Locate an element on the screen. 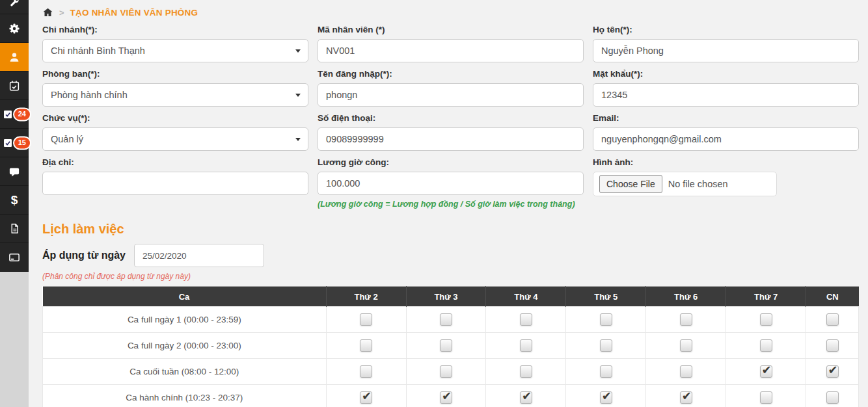  day-column-header: Thứ 7 is located at coordinates (766, 296).